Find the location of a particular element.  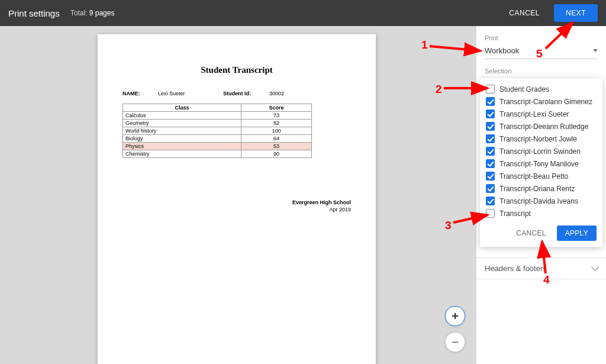

header-actions: CANCEL NEXT is located at coordinates (549, 13).